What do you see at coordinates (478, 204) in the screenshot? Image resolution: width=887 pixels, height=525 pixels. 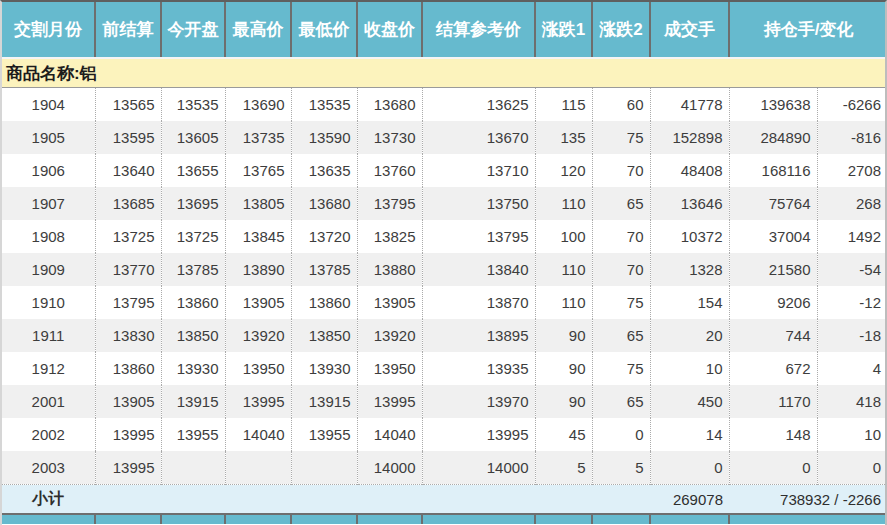 I see `cell-settle-ref: 13750` at bounding box center [478, 204].